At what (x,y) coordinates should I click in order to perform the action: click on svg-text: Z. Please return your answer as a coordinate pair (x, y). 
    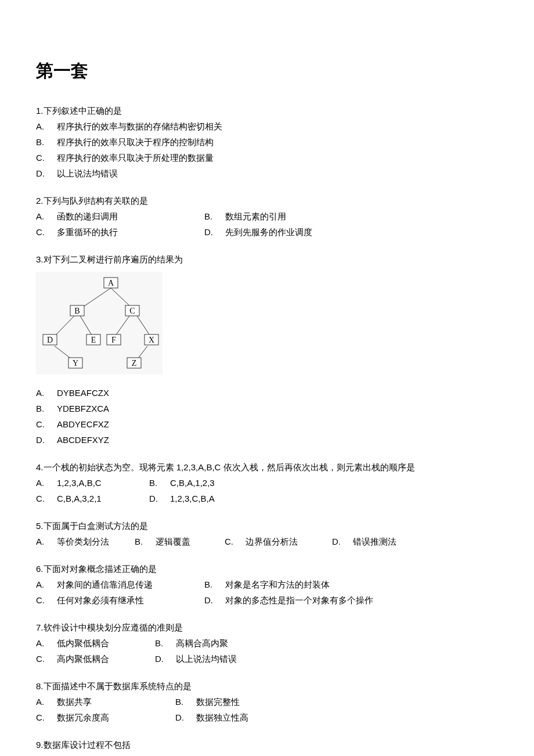
    Looking at the image, I should click on (135, 363).